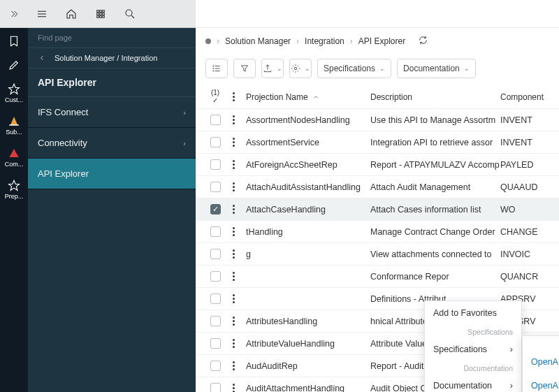 The image size is (559, 392). What do you see at coordinates (382, 41) in the screenshot?
I see `breadcrumb-part: API Explorer` at bounding box center [382, 41].